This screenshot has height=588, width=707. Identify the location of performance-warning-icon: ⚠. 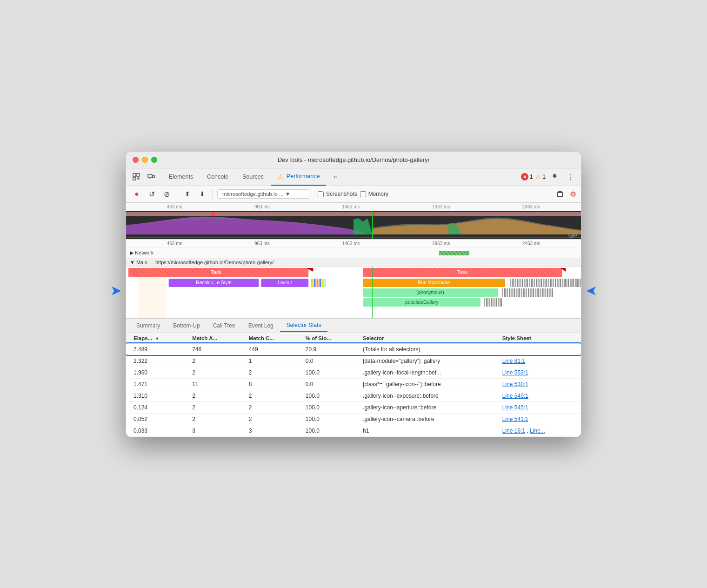
(280, 177).